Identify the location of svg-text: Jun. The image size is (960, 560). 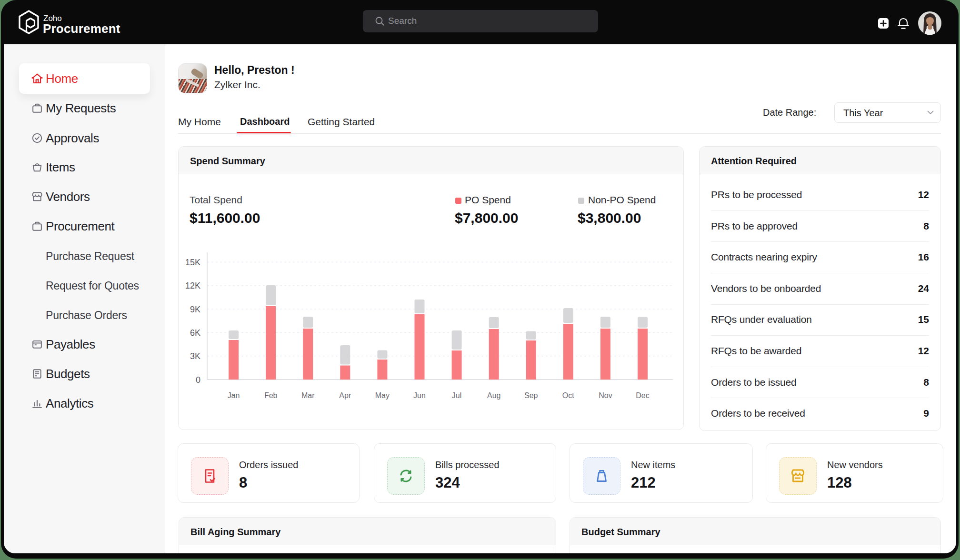
(420, 395).